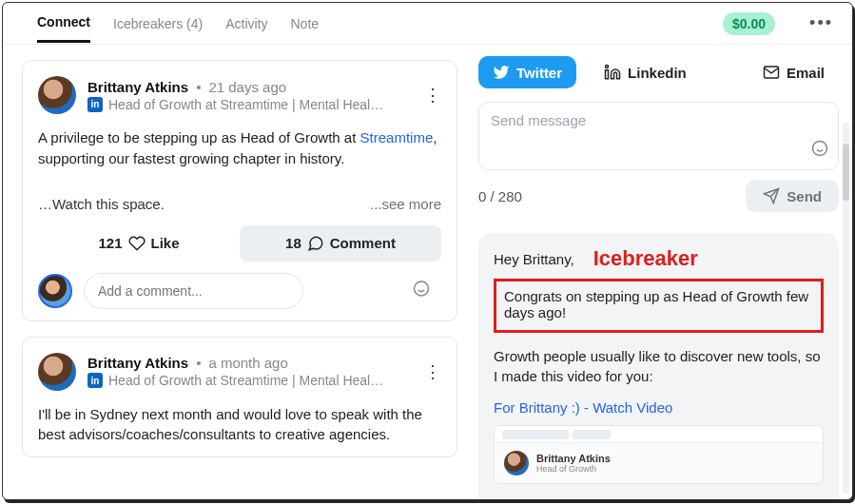  I want to click on balance-pill: $0.00, so click(749, 24).